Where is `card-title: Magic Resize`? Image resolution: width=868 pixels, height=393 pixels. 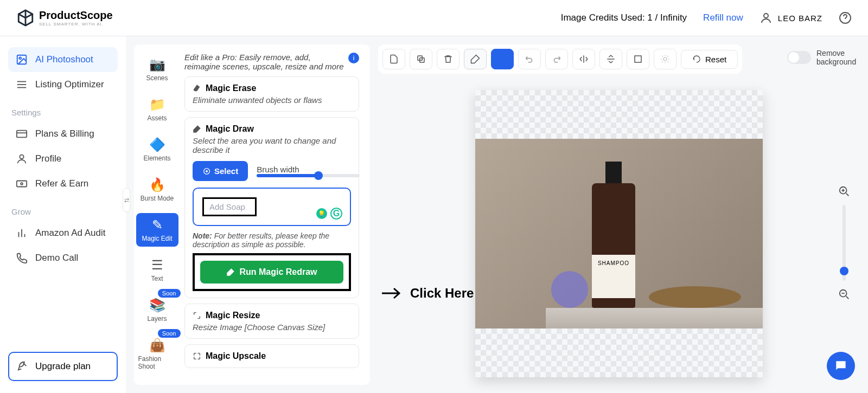 card-title: Magic Resize is located at coordinates (233, 315).